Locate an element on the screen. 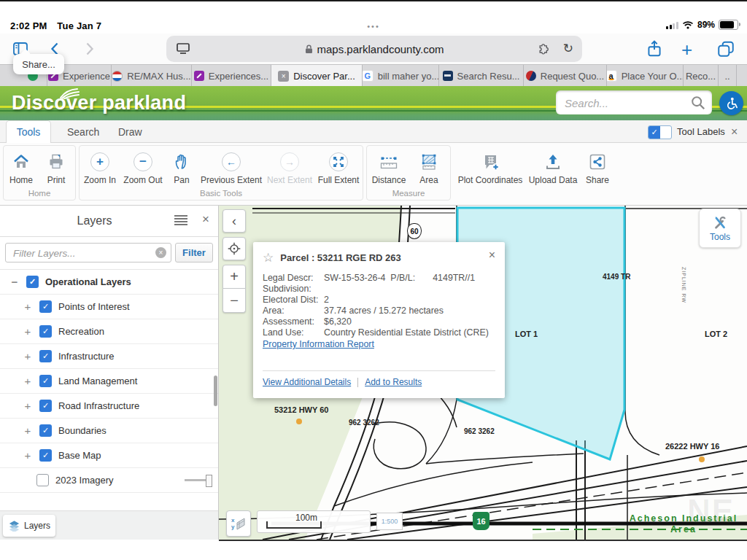 The image size is (747, 560). new-tab-icon: + is located at coordinates (687, 50).